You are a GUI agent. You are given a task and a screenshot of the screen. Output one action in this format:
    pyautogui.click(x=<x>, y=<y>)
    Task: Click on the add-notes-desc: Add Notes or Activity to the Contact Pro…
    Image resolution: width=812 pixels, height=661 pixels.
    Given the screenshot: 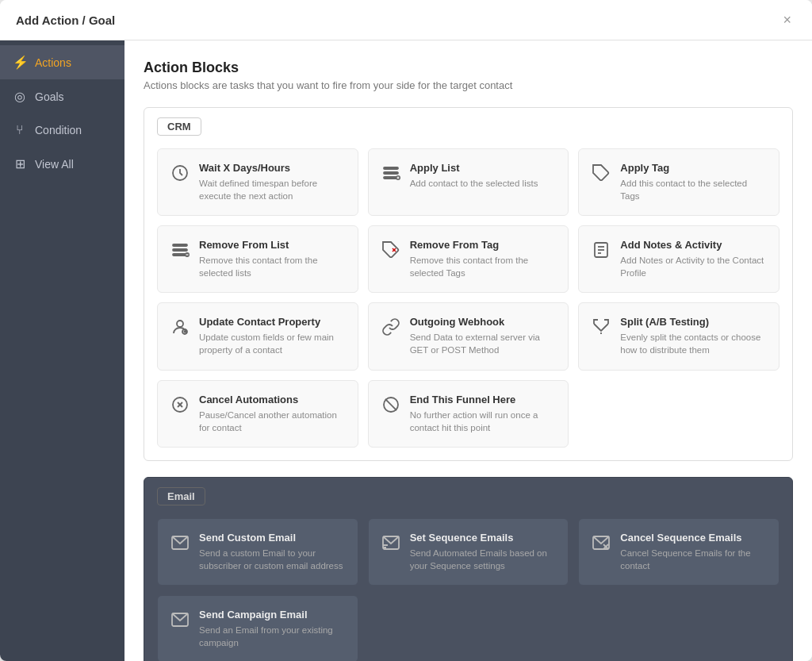 What is the action you would take?
    pyautogui.click(x=693, y=267)
    